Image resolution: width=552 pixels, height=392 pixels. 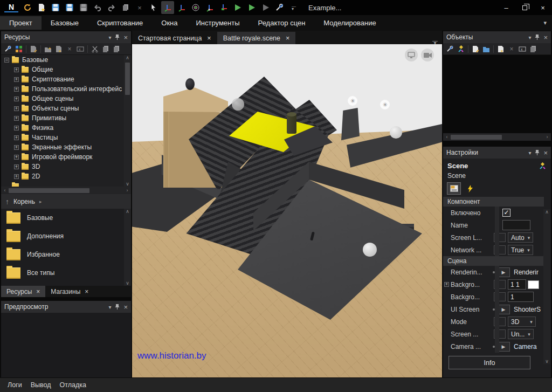 What do you see at coordinates (73, 385) in the screenshot?
I see `tab-debug: Отладка` at bounding box center [73, 385].